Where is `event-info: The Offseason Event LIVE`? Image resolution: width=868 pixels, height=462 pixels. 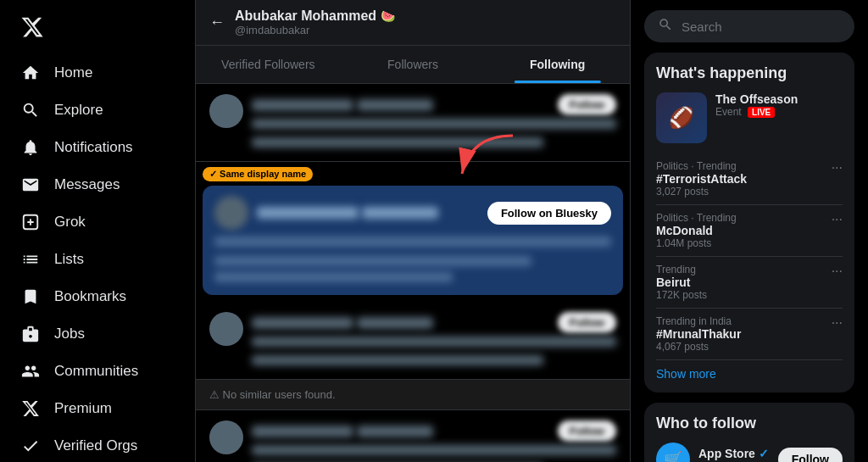
event-info: The Offseason Event LIVE is located at coordinates (756, 105).